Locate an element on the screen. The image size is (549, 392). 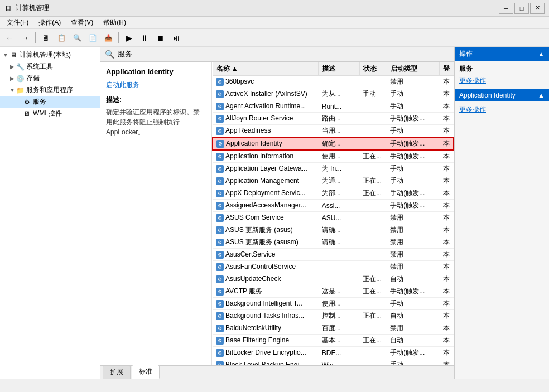
service-name-cell: ⚙Application Layer Gatewa... is located at coordinates (266, 169).